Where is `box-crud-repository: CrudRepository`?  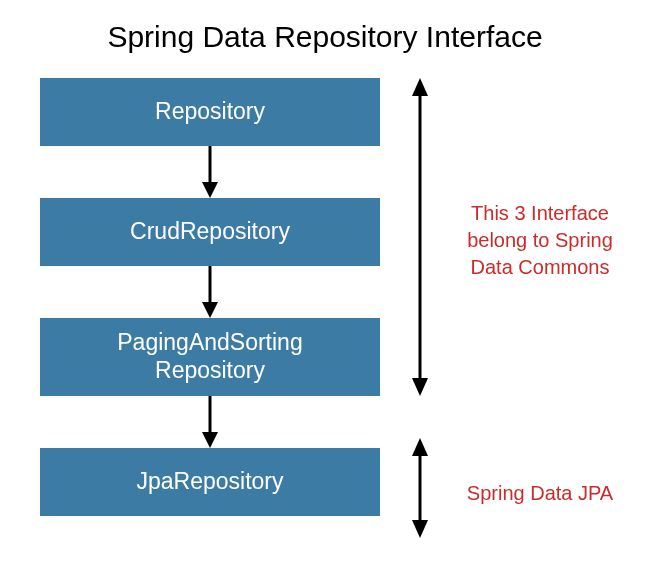 box-crud-repository: CrudRepository is located at coordinates (210, 232).